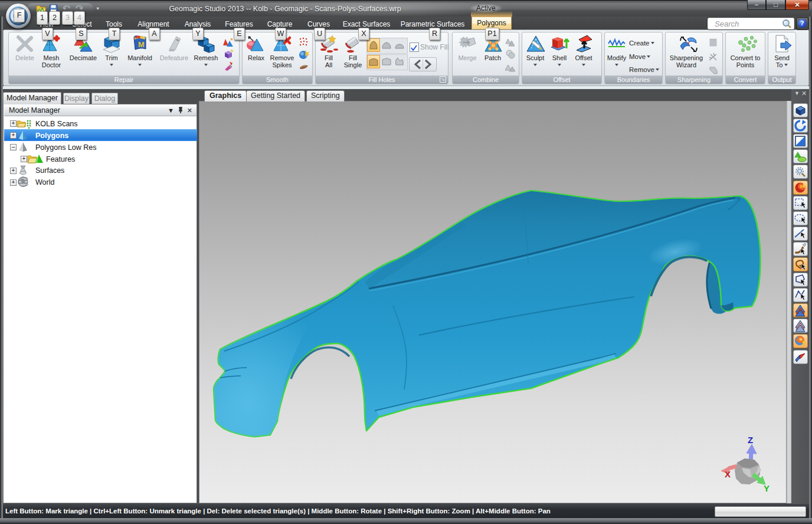  What do you see at coordinates (728, 474) in the screenshot?
I see `svg-text: X` at bounding box center [728, 474].